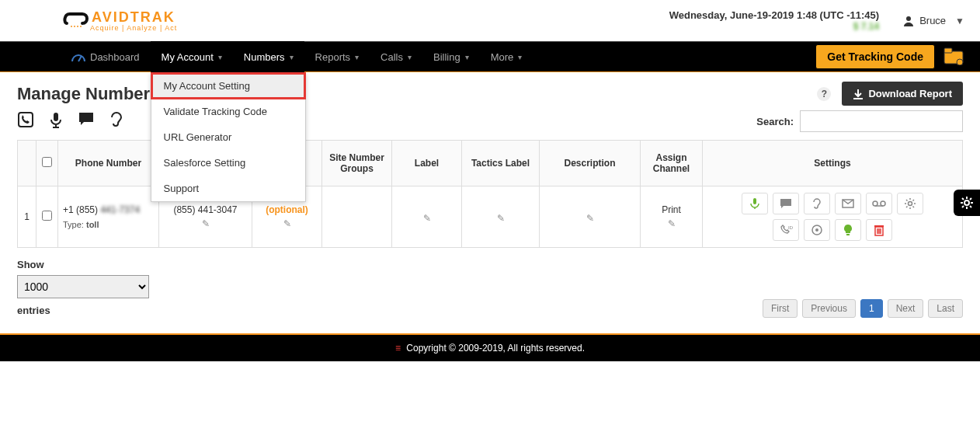 This screenshot has height=439, width=980. What do you see at coordinates (824, 94) in the screenshot?
I see `help-icon: ?` at bounding box center [824, 94].